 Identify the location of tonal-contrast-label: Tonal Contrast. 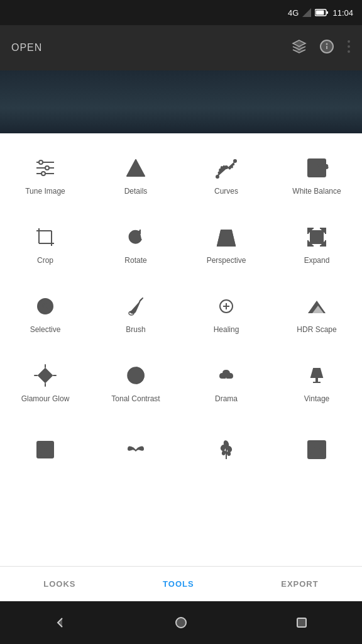
(136, 399).